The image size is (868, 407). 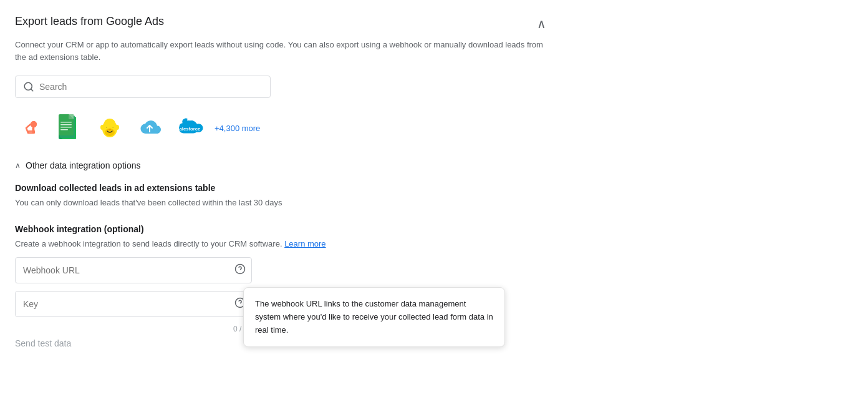 I want to click on more-integrations-label: +4,300 more, so click(x=237, y=129).